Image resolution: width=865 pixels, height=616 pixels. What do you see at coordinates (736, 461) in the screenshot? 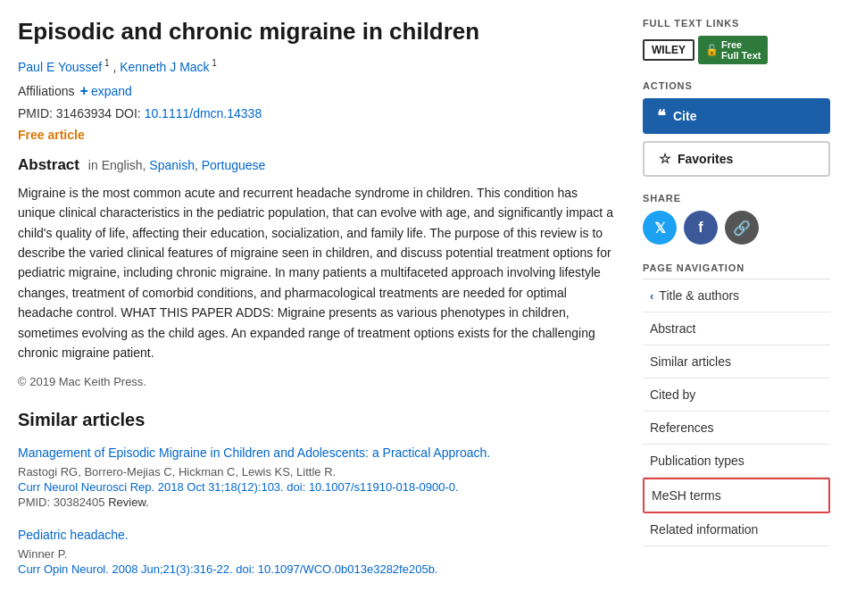
I see `nav-publication-types: Publication types` at bounding box center [736, 461].